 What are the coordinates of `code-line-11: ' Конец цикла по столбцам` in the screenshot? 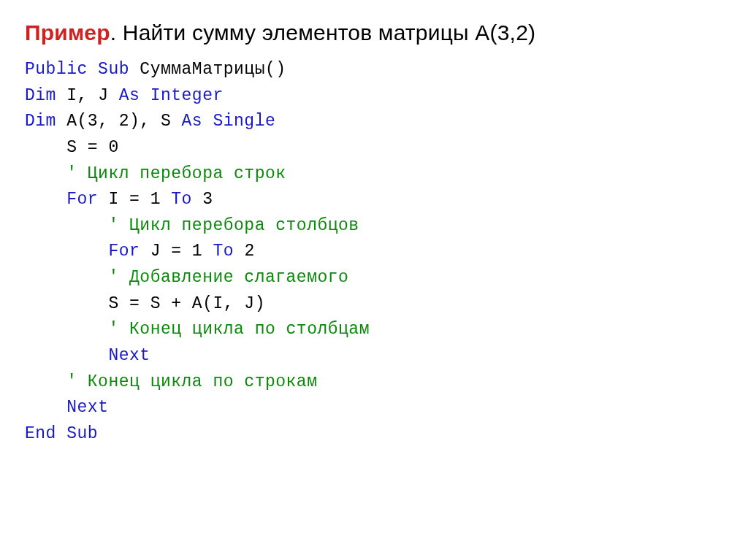 It's located at (374, 330).